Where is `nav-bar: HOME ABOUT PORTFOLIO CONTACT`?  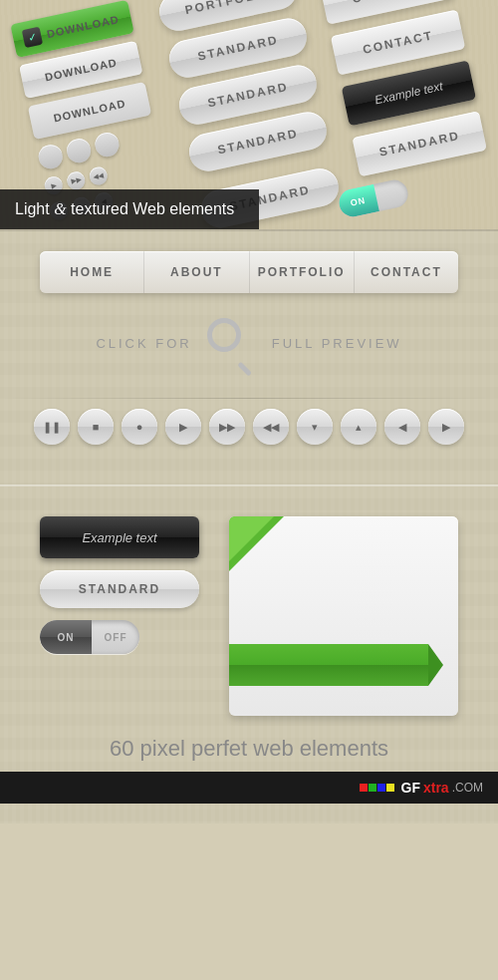 nav-bar: HOME ABOUT PORTFOLIO CONTACT is located at coordinates (249, 272).